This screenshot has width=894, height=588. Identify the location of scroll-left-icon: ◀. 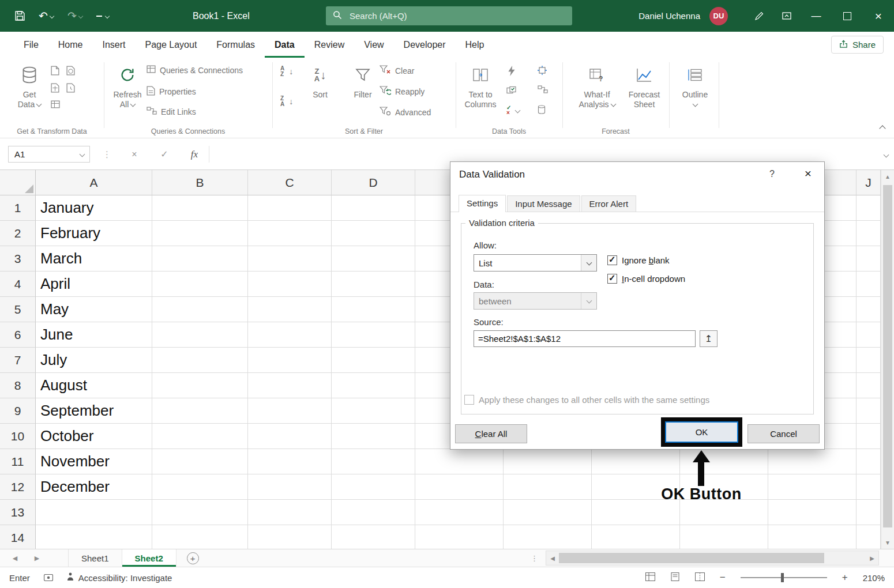
(553, 558).